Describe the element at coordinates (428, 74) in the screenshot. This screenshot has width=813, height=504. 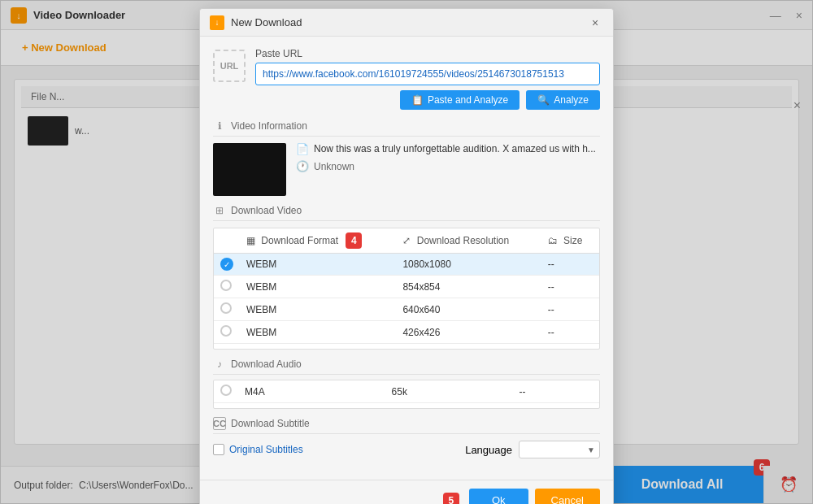
I see `url-input` at that location.